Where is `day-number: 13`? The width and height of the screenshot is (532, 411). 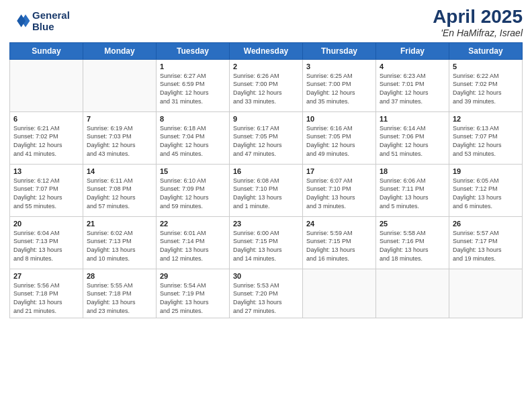 day-number: 13 is located at coordinates (46, 171).